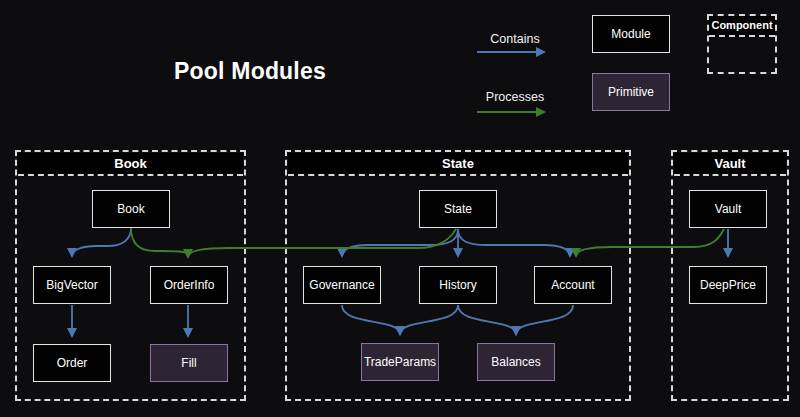  I want to click on node-deepprice: DeepPrice, so click(728, 285).